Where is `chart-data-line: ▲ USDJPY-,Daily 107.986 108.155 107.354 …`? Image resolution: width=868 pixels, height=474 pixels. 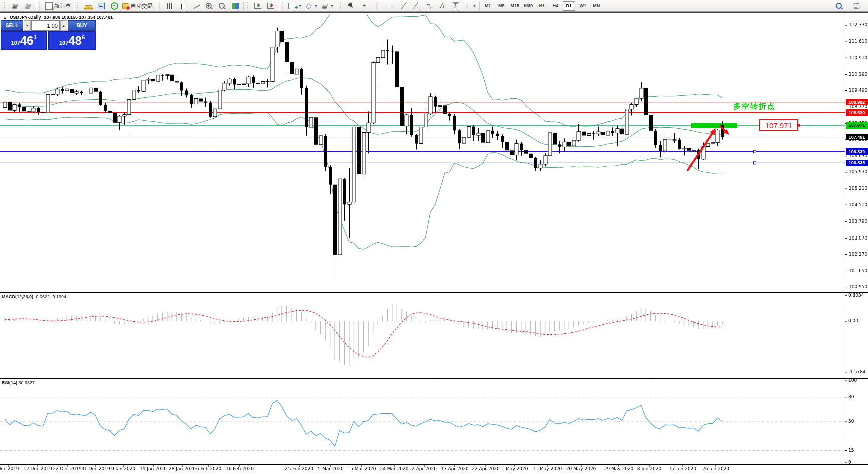
chart-data-line: ▲ USDJPY-,Daily 107.986 108.155 107.354 … is located at coordinates (58, 17).